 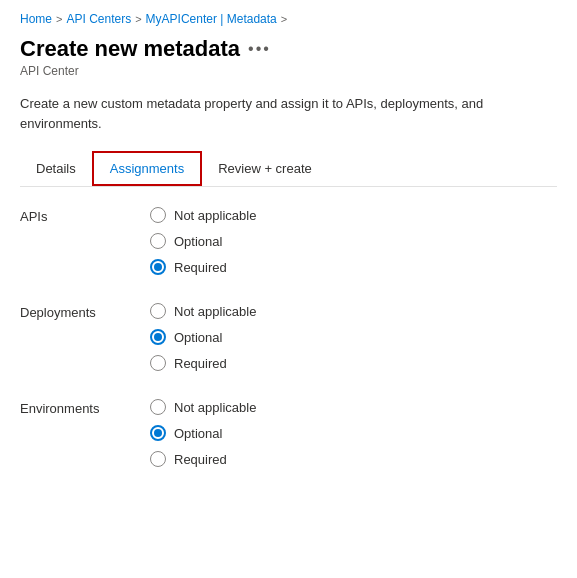 I want to click on section-environments: EnvironmentsNot applicableOptionalRequir…, so click(x=288, y=433).